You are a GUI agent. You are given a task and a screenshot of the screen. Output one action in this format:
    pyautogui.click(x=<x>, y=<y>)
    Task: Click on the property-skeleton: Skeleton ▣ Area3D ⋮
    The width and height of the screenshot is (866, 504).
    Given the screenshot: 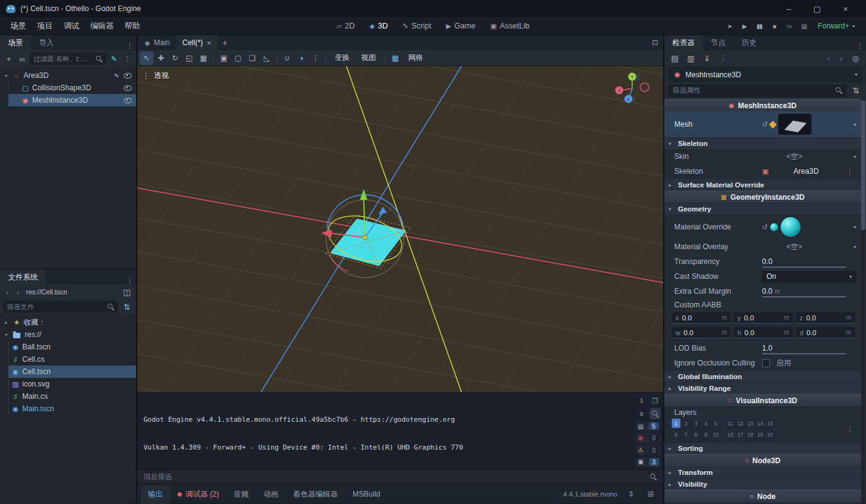 What is the action you would take?
    pyautogui.click(x=763, y=171)
    